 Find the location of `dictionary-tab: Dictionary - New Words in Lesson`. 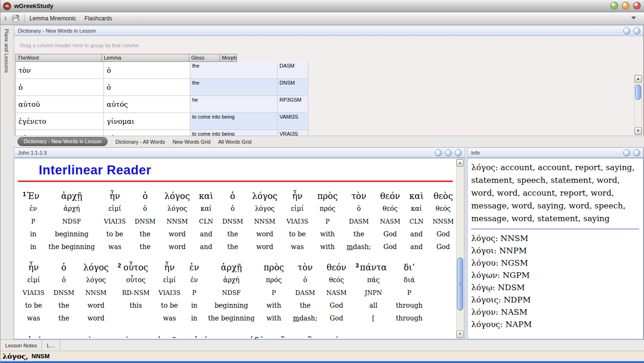

dictionary-tab: Dictionary - New Words in Lesson is located at coordinates (62, 142).